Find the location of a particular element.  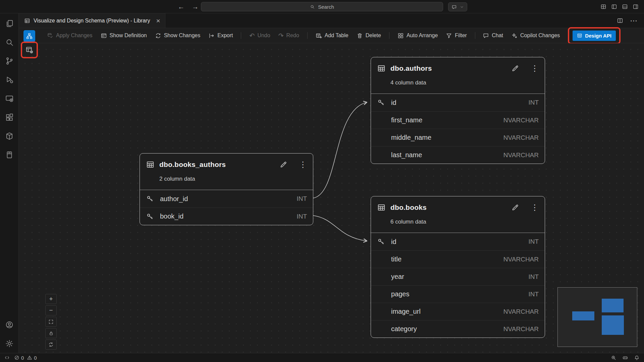

show-changes-button: Show Changes is located at coordinates (178, 36).